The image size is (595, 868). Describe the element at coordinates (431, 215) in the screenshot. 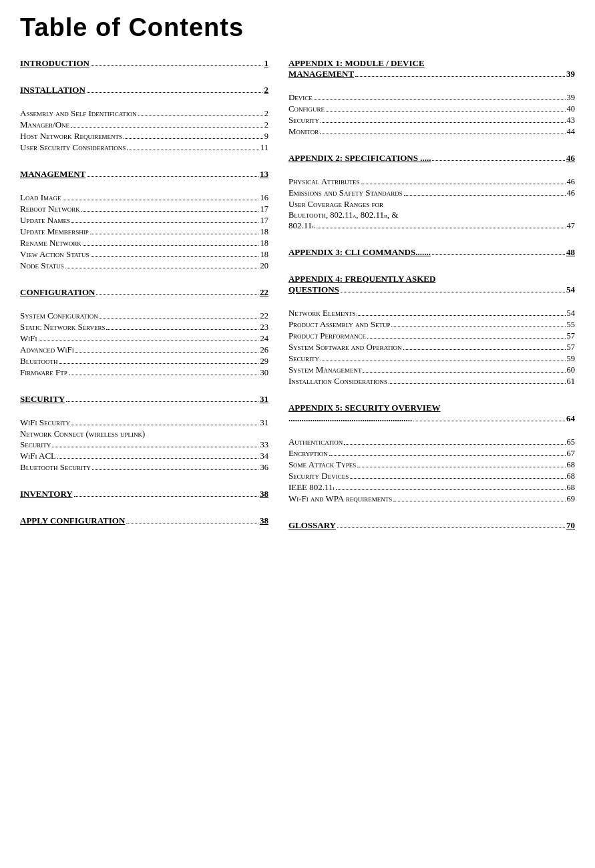

I see `toc-sub-coverage: User Coverage Ranges for Bluetooth, 802.…` at that location.